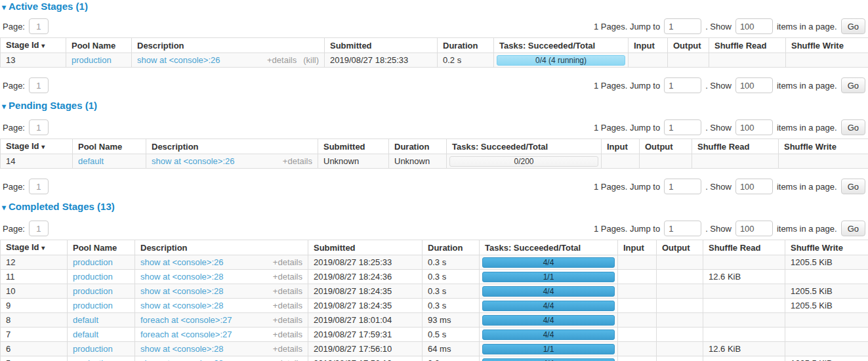 The image size is (868, 361). What do you see at coordinates (827, 349) in the screenshot?
I see `shuffle-write-cell` at bounding box center [827, 349].